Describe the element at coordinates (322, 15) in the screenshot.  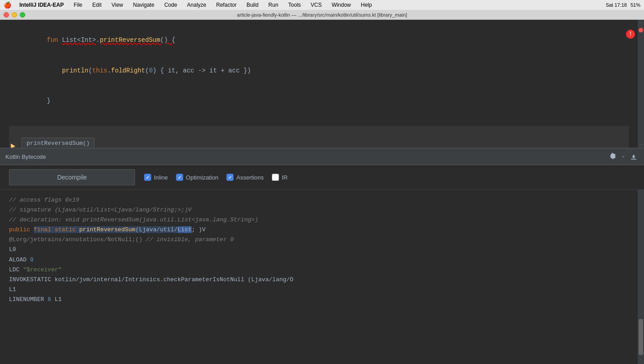
I see `title-bar: article-java-fiendly-kotlin — .../librar…` at that location.